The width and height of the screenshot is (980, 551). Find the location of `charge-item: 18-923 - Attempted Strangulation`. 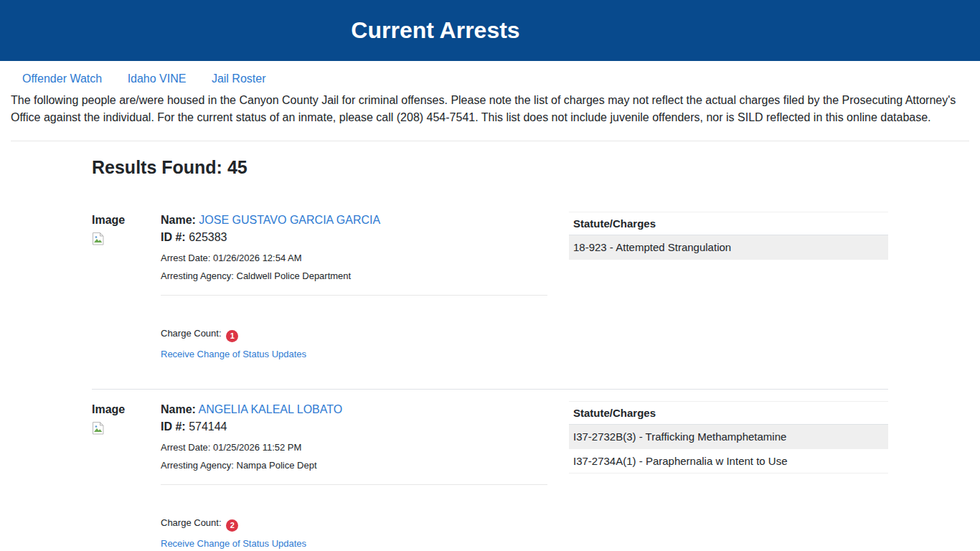

charge-item: 18-923 - Attempted Strangulation is located at coordinates (729, 248).